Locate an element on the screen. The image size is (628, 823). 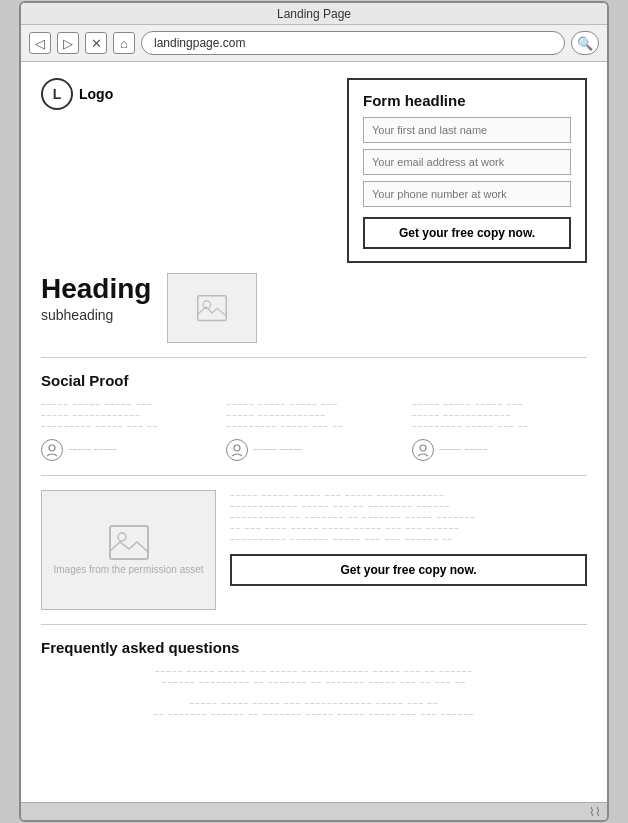
statusbar-icon: ⌇⌇ is located at coordinates (595, 812).